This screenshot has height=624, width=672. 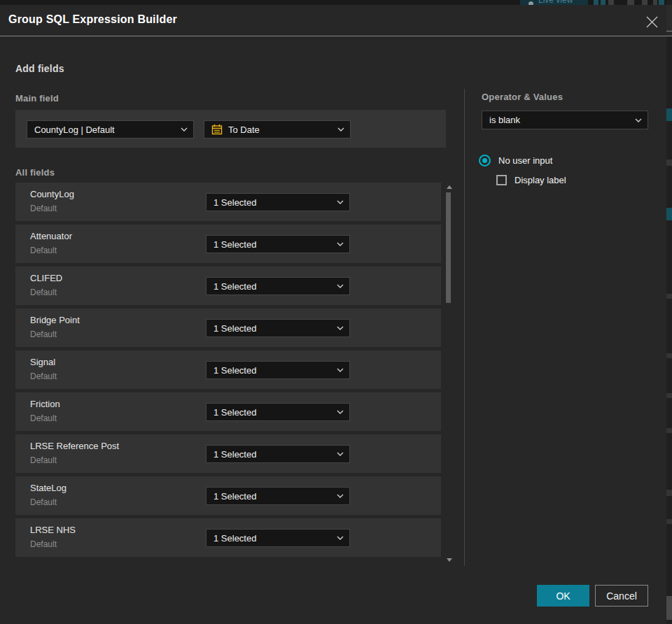 What do you see at coordinates (563, 596) in the screenshot?
I see `ok-button: OK` at bounding box center [563, 596].